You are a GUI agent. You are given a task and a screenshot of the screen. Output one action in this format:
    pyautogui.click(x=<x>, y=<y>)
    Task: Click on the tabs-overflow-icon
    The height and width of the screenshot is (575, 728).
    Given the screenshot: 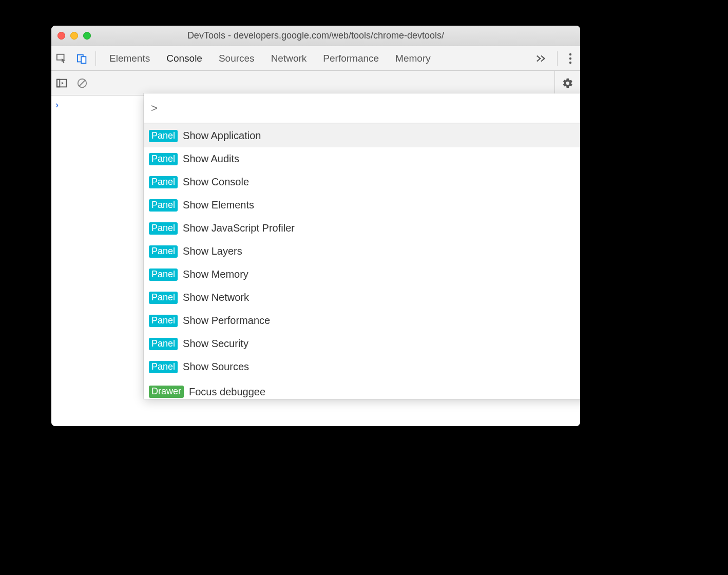 What is the action you would take?
    pyautogui.click(x=541, y=59)
    